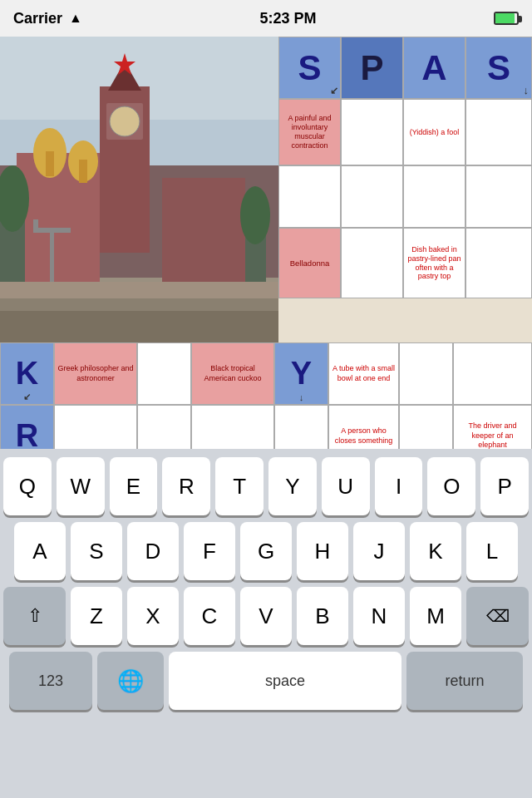 This screenshot has height=798, width=532. I want to click on key-k: K, so click(436, 551).